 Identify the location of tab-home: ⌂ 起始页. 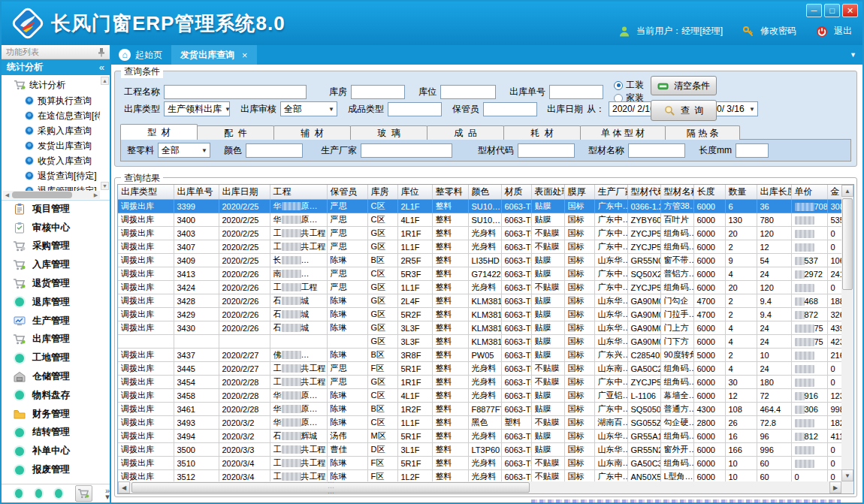
(141, 55).